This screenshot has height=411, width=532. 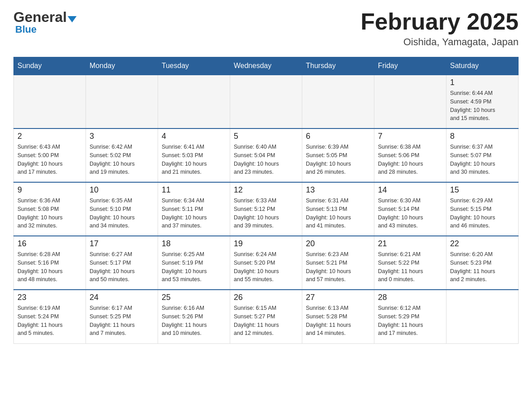 What do you see at coordinates (482, 213) in the screenshot?
I see `day-info: Sunrise: 6:29 AM Sunset: 5:15 PM Dayligh…` at bounding box center [482, 213].